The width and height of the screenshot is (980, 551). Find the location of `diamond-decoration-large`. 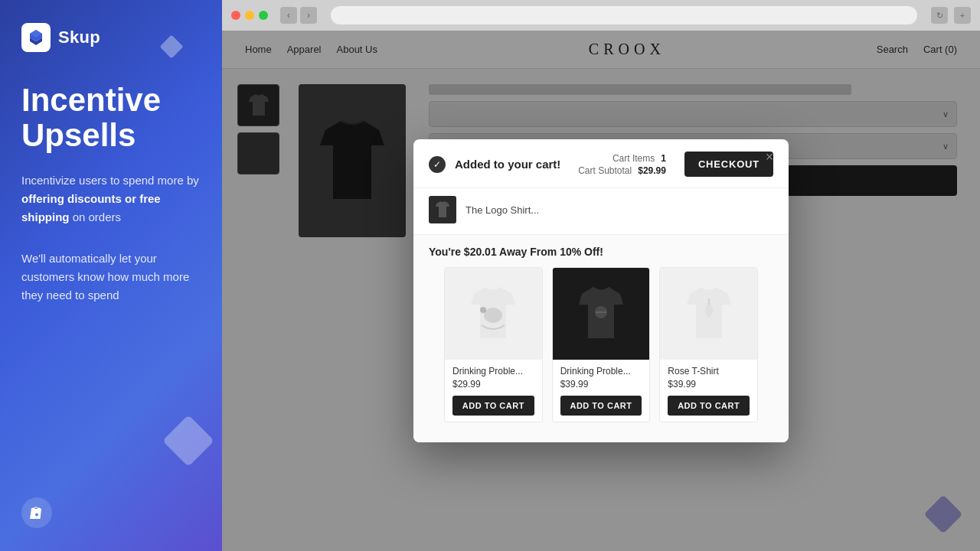

diamond-decoration-large is located at coordinates (188, 441).